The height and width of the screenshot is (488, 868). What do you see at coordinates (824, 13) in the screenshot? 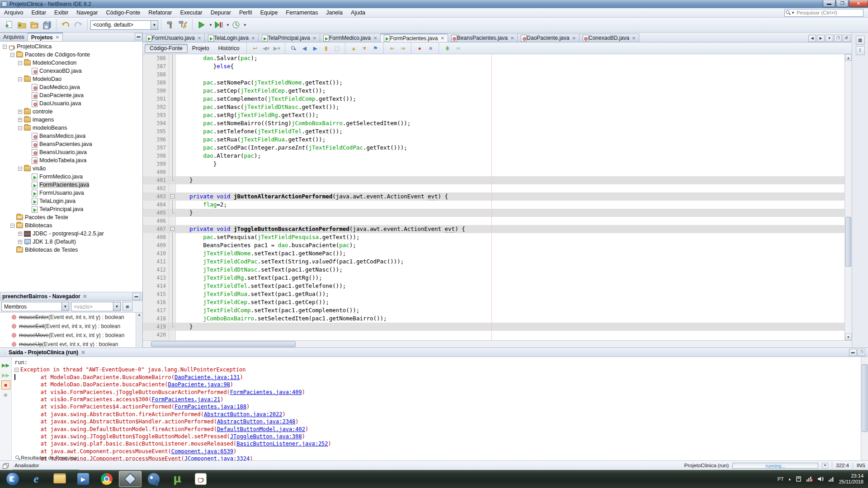
I see `search-input: ▼ Pesquisar (Ctrl+I)` at bounding box center [824, 13].